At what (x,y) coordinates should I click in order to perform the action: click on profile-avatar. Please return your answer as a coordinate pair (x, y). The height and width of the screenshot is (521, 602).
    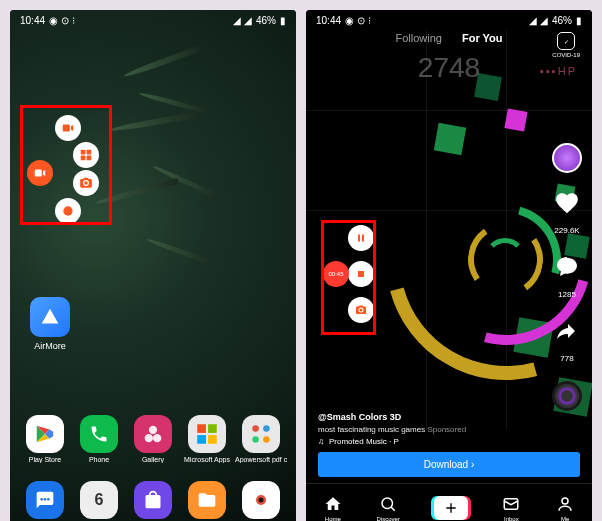
    Looking at the image, I should click on (567, 158).